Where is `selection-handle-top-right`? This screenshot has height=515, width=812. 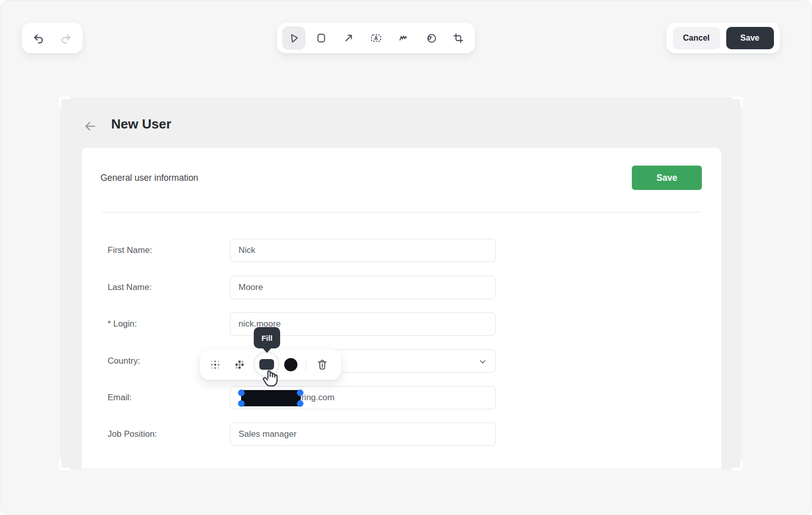 selection-handle-top-right is located at coordinates (300, 393).